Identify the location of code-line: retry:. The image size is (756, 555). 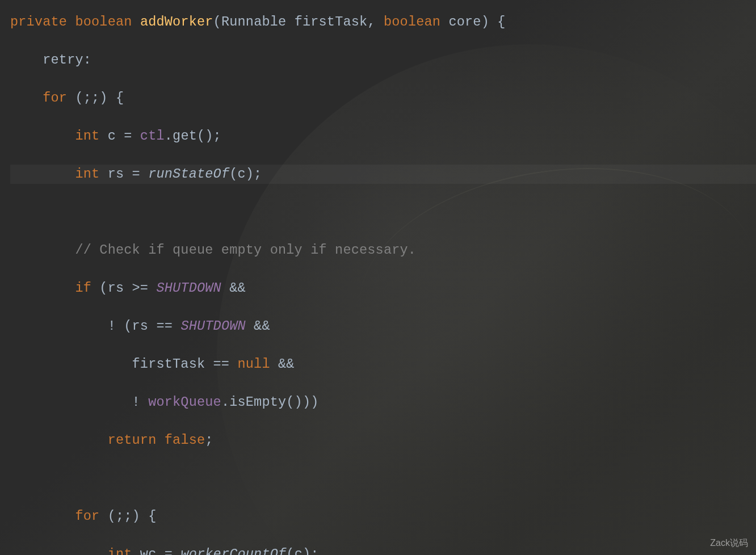
(383, 60).